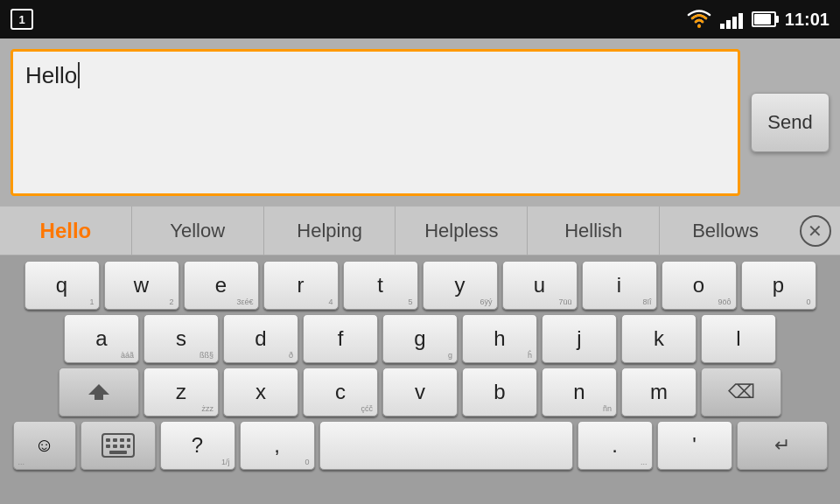 This screenshot has height=504, width=840. What do you see at coordinates (118, 445) in the screenshot?
I see `keyboard-switch-key` at bounding box center [118, 445].